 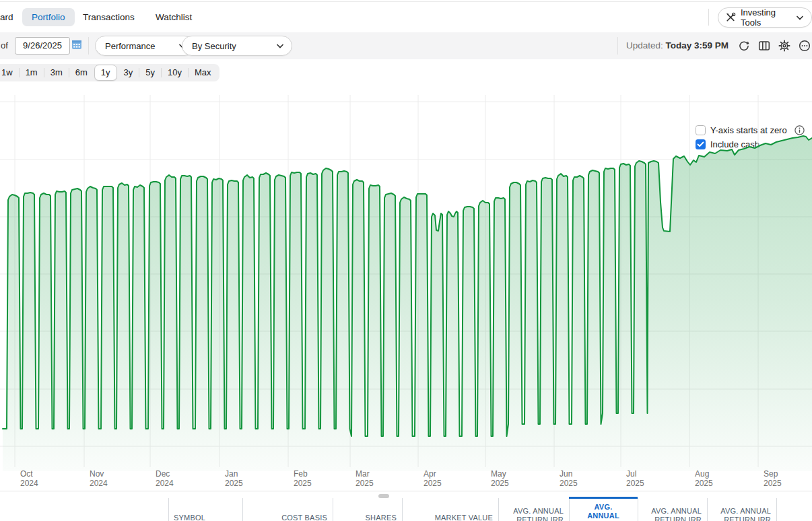 I want to click on investing-tools-label: Investing Tools, so click(x=766, y=18).